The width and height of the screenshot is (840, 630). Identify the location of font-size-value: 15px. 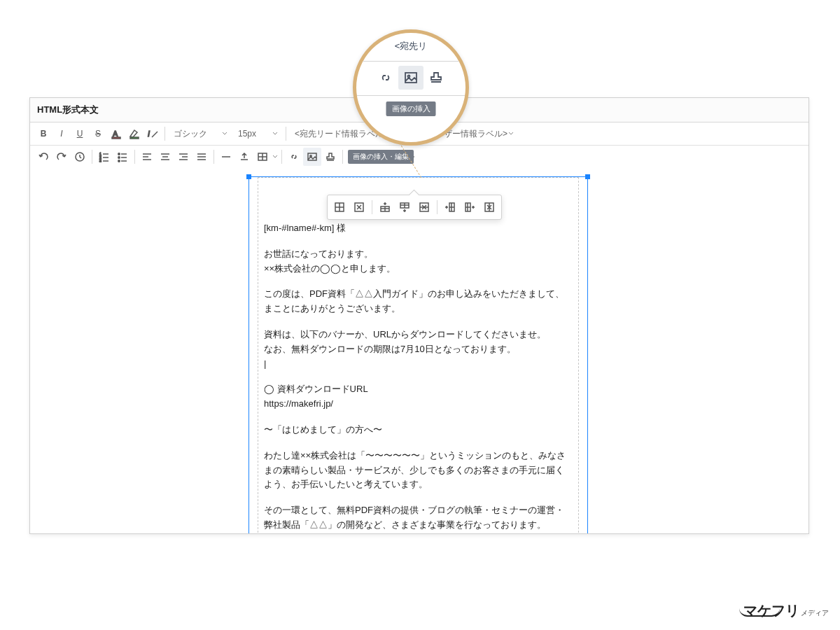
(247, 134).